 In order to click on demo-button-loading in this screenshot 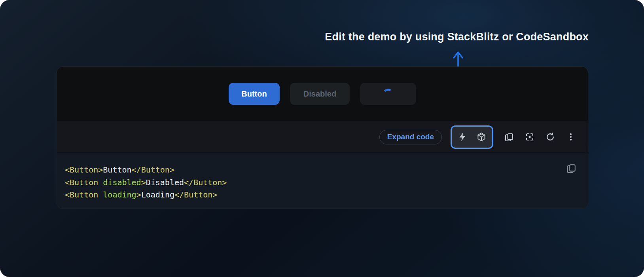, I will do `click(388, 94)`.